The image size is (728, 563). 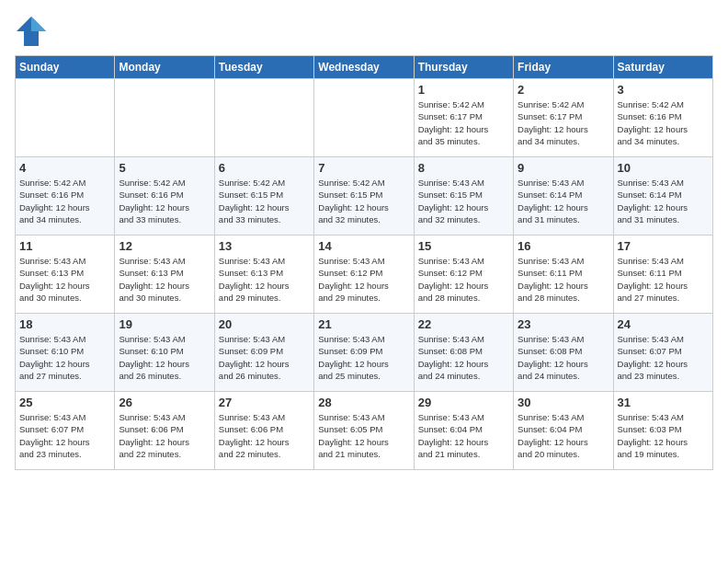 What do you see at coordinates (165, 68) in the screenshot?
I see `weekday-header-monday: Monday` at bounding box center [165, 68].